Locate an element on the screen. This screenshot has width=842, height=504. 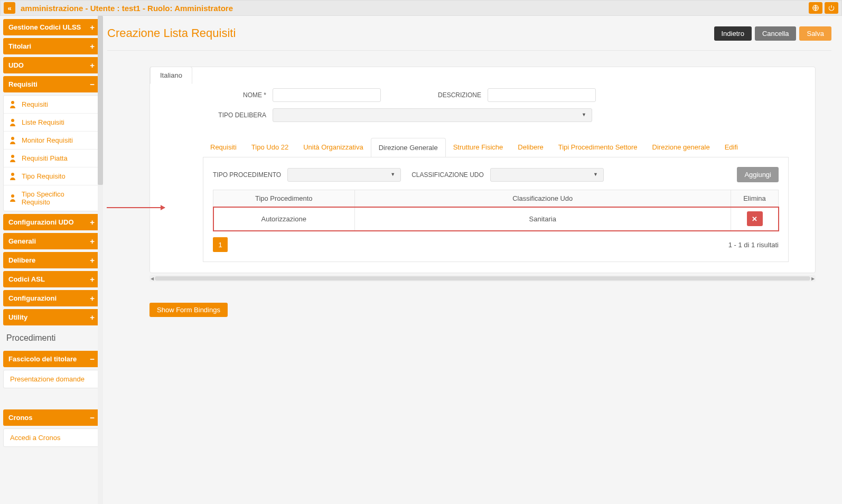
col-tipo-procedimento: Tipo Procedimento is located at coordinates (284, 199).